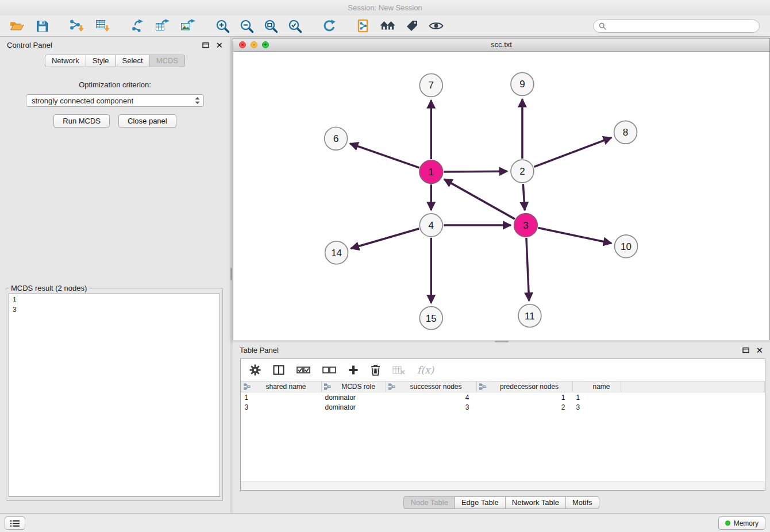 The width and height of the screenshot is (770, 532). What do you see at coordinates (503, 396) in the screenshot?
I see `node-table: shared name MCDS role successor nodes` at bounding box center [503, 396].